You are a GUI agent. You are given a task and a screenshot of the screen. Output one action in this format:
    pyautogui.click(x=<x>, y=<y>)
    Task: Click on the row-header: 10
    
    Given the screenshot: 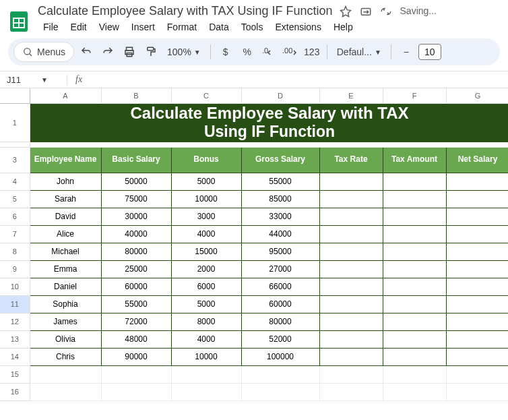 What is the action you would take?
    pyautogui.click(x=15, y=287)
    